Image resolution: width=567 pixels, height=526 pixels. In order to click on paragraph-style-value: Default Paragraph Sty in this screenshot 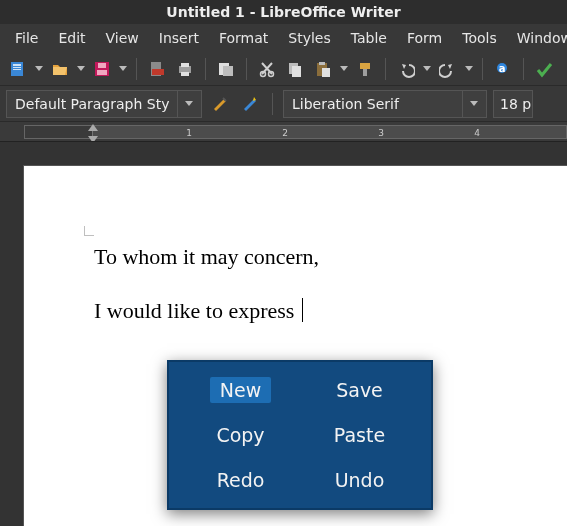, I will do `click(92, 104)`.